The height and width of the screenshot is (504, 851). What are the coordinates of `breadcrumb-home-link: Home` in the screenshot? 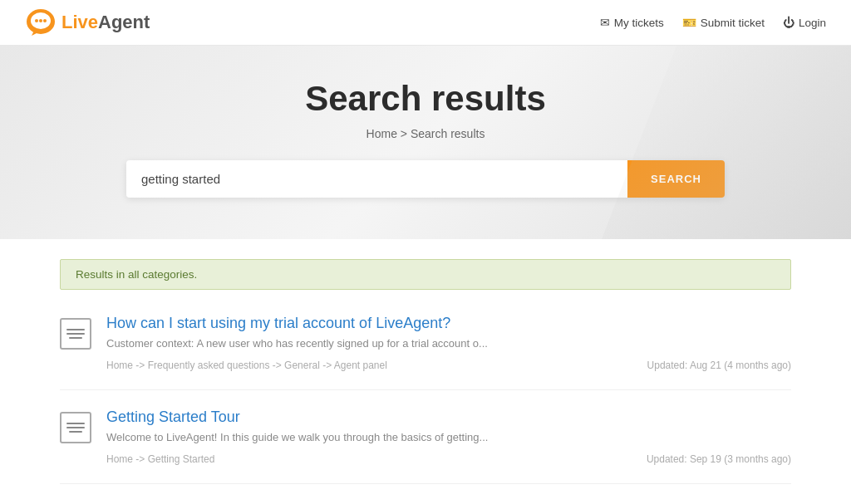 It's located at (382, 134).